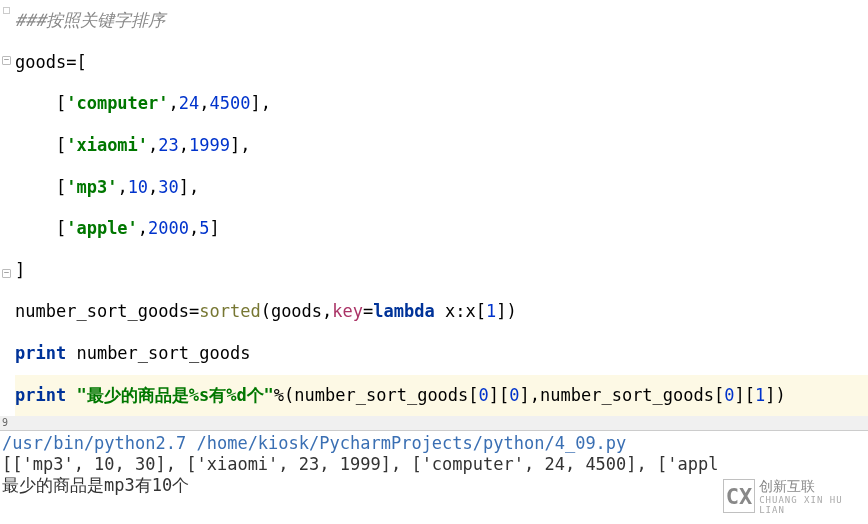  I want to click on code-line-active: print "最少的商品是%s有%d个"%(number_sort_goods[…, so click(442, 396).